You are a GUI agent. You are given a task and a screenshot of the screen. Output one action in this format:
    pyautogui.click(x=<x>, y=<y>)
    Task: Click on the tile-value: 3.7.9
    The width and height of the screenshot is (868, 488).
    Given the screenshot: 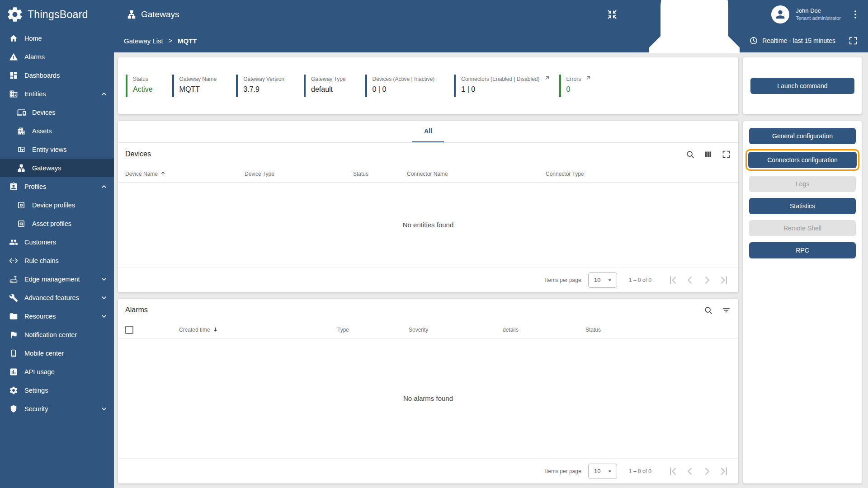 What is the action you would take?
    pyautogui.click(x=264, y=89)
    